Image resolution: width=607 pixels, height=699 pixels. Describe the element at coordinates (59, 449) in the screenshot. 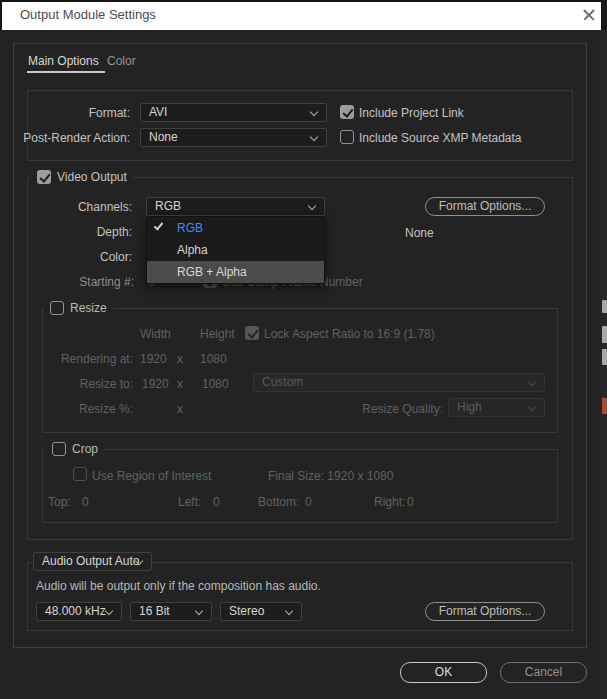

I see `crop-checkbox` at that location.